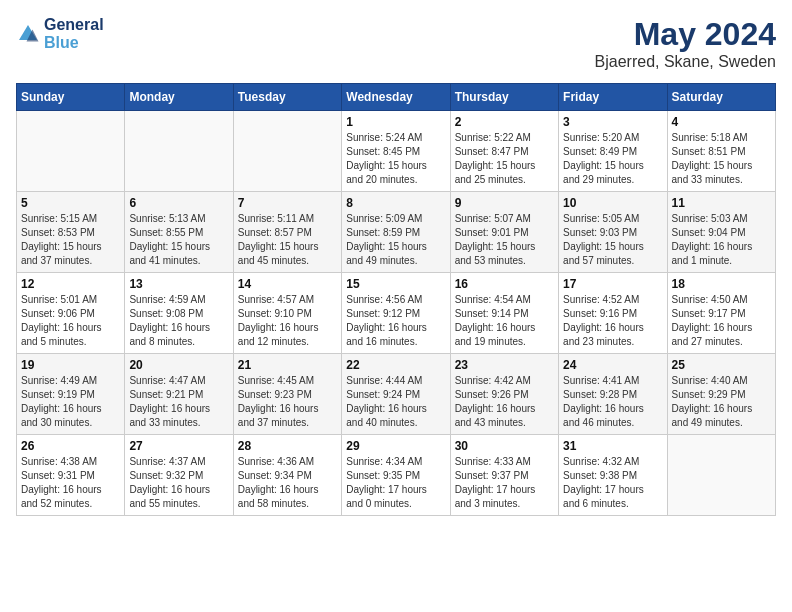 The image size is (792, 612). What do you see at coordinates (71, 476) in the screenshot?
I see `calendar-cell: 26Sunrise: 4:38 AM Sunset: 9:31 PM Dayli…` at bounding box center [71, 476].